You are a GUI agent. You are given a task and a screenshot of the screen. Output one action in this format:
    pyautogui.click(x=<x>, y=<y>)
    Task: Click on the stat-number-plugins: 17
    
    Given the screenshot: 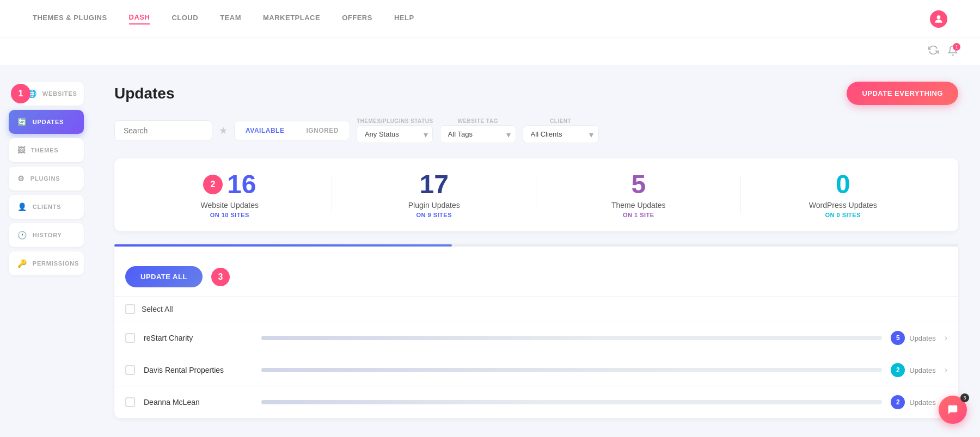 What is the action you would take?
    pyautogui.click(x=434, y=184)
    